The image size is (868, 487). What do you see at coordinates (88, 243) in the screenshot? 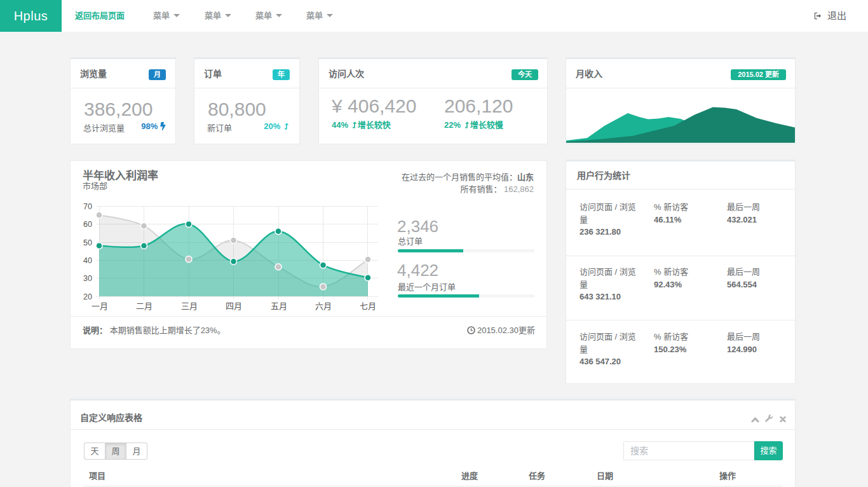
I see `svg-text: 50` at bounding box center [88, 243].